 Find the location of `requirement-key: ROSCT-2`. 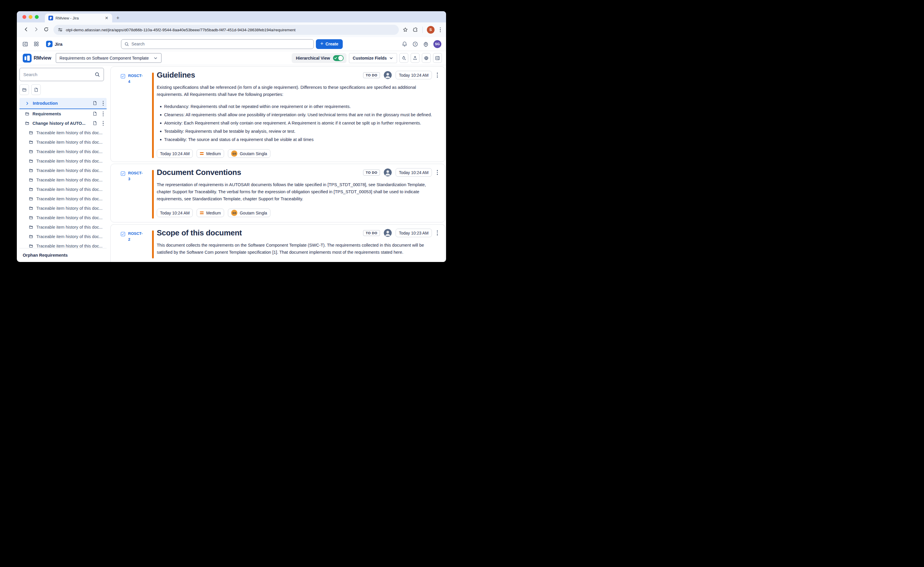

requirement-key: ROSCT-2 is located at coordinates (137, 246).